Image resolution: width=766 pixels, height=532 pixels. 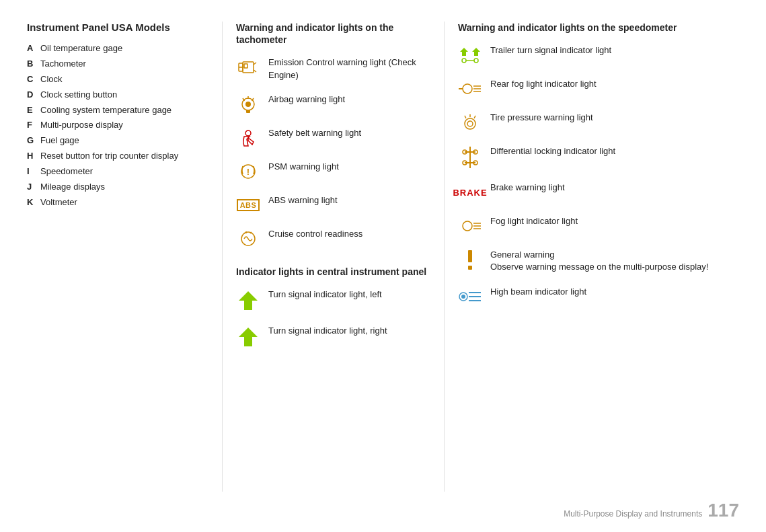 What do you see at coordinates (34, 187) in the screenshot?
I see `item-letter: J` at bounding box center [34, 187].